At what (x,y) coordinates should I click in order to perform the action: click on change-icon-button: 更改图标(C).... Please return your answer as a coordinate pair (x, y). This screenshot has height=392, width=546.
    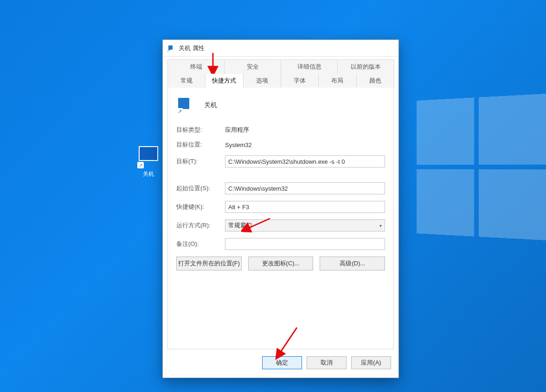
    Looking at the image, I should click on (281, 263).